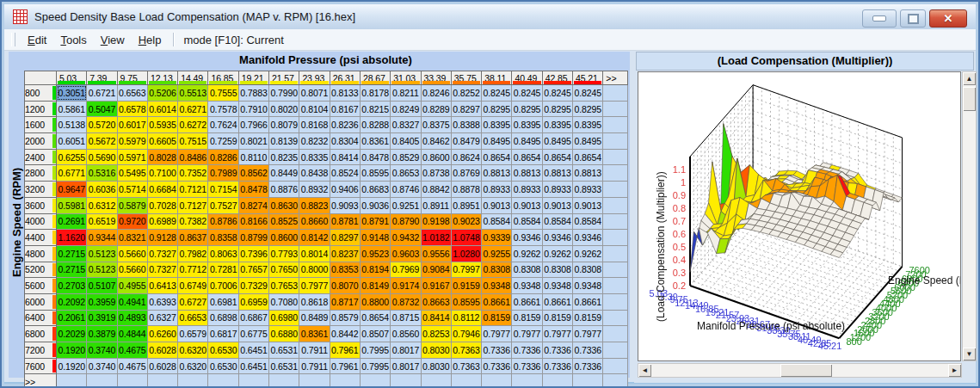 Image resolution: width=980 pixels, height=388 pixels. What do you see at coordinates (284, 334) in the screenshot?
I see `table-cell: 0.6880` at bounding box center [284, 334].